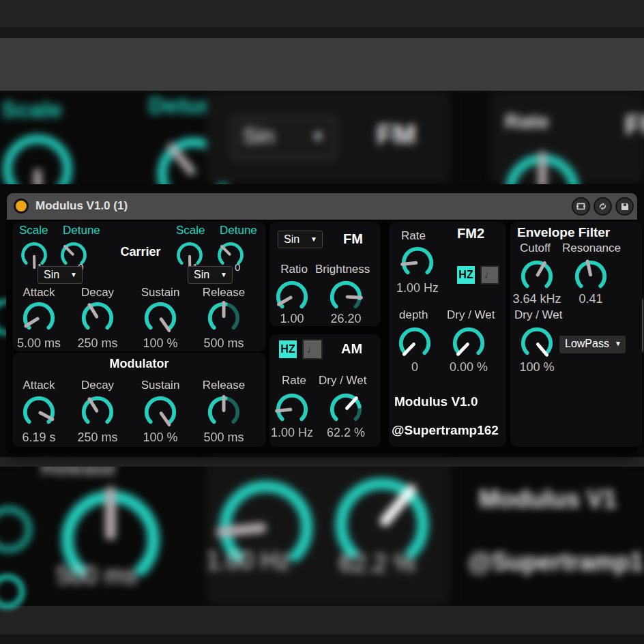 The image size is (644, 644). Describe the element at coordinates (490, 275) in the screenshot. I see `fm2-sync-button: ♩` at that location.